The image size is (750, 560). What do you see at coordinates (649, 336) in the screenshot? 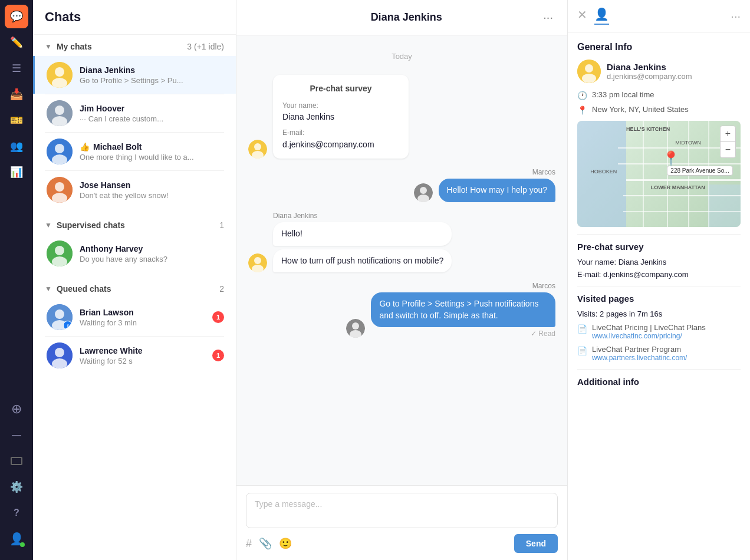
I see `page-url-1: www.livechatinc.com/pricing/` at bounding box center [649, 336].